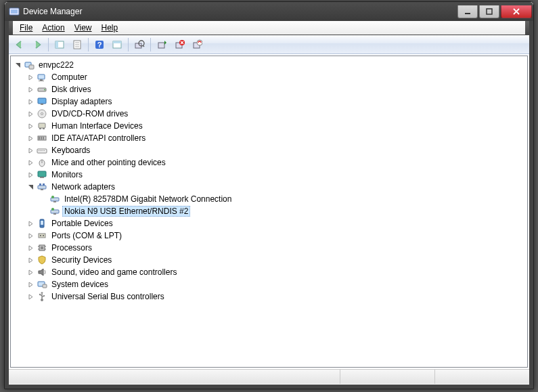 Image resolution: width=538 pixels, height=392 pixels. Describe the element at coordinates (42, 89) in the screenshot. I see `disk-icon` at that location.